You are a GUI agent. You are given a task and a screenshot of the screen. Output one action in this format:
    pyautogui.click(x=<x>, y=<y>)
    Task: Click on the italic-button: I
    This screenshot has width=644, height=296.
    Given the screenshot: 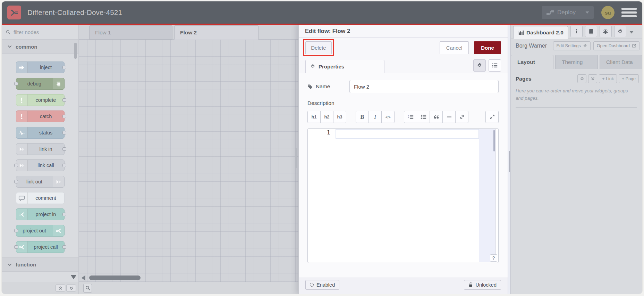 What is the action you would take?
    pyautogui.click(x=375, y=117)
    